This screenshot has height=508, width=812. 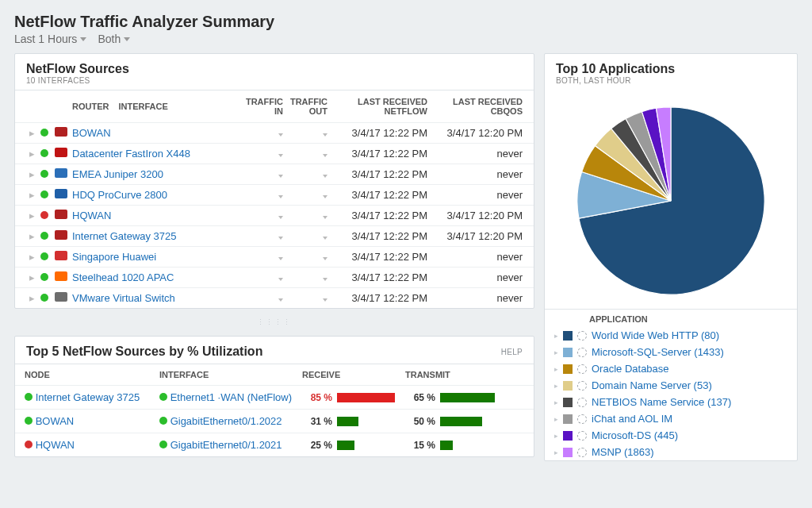 I want to click on node-link: HQWAN, so click(x=56, y=444).